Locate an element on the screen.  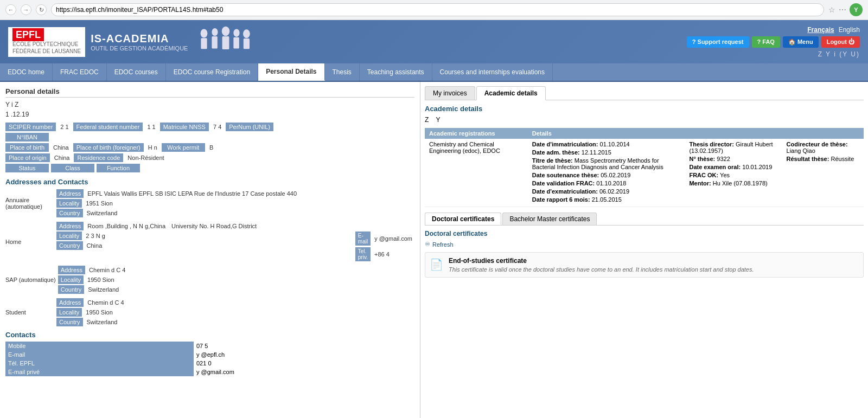
address-annuaire: Annuaire(automatique) Address EPFL Valai… is located at coordinates (210, 203).